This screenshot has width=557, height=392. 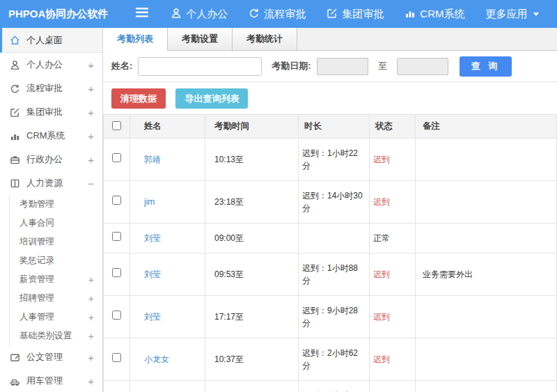 I want to click on sidebar-subitem-label: 招聘管理, so click(x=37, y=298).